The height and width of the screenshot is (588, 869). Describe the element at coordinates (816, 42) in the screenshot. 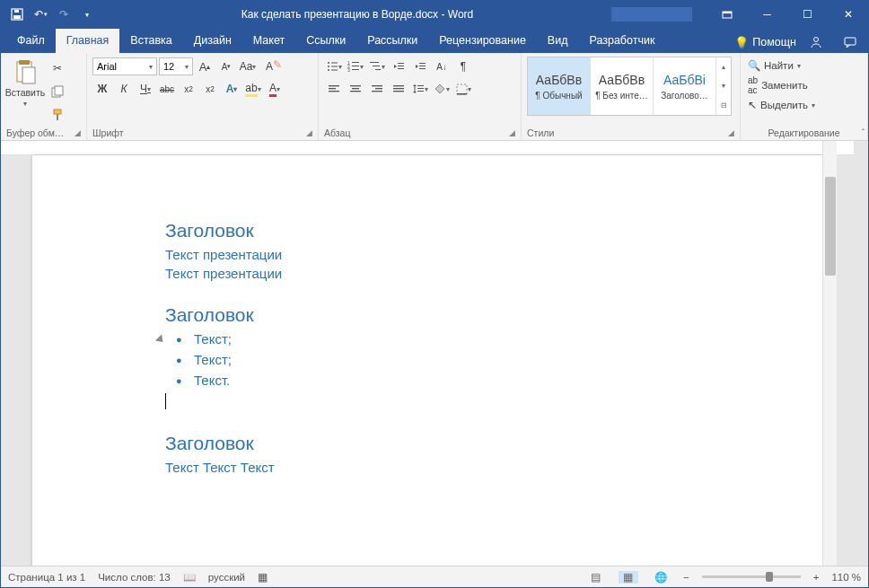

I see `share-icon` at that location.